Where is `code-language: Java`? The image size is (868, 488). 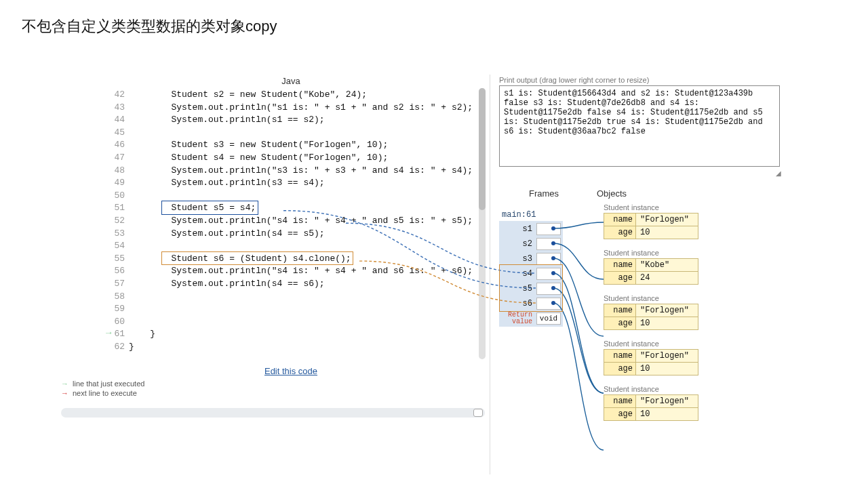
code-language: Java is located at coordinates (291, 81).